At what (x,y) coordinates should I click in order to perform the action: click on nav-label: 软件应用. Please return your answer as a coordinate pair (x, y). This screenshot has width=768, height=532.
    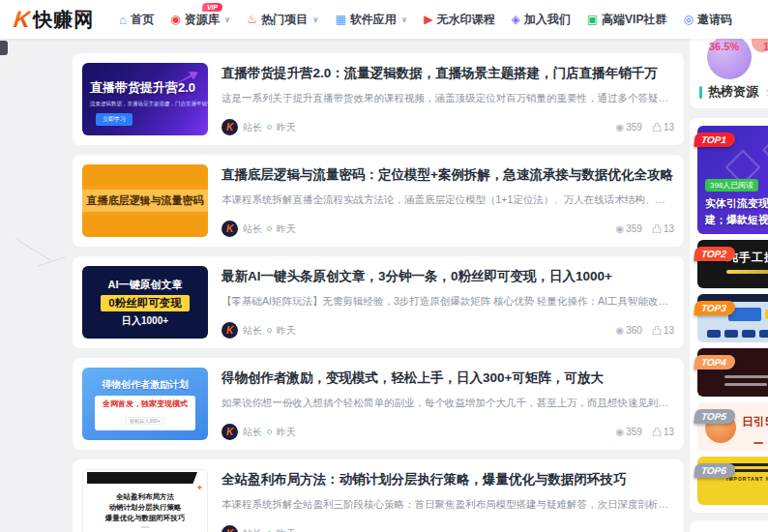
    Looking at the image, I should click on (373, 19).